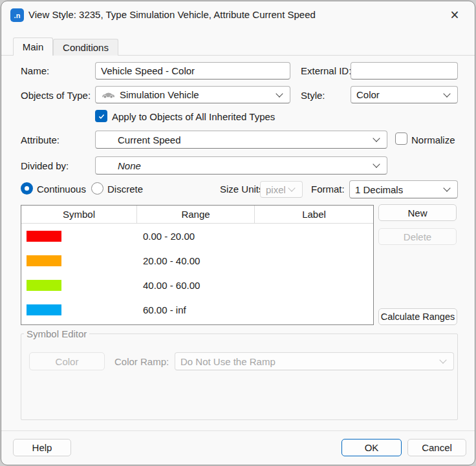 Image resolution: width=476 pixels, height=466 pixels. What do you see at coordinates (401, 138) in the screenshot?
I see `normalize-checkbox` at bounding box center [401, 138].